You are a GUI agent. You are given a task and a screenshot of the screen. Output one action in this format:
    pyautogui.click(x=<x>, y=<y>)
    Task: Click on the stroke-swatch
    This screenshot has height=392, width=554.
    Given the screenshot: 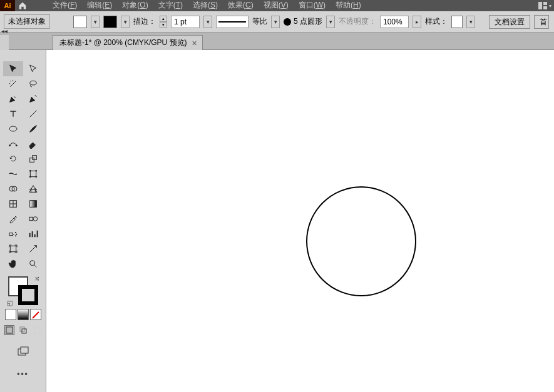 What is the action you would take?
    pyautogui.click(x=110, y=22)
    